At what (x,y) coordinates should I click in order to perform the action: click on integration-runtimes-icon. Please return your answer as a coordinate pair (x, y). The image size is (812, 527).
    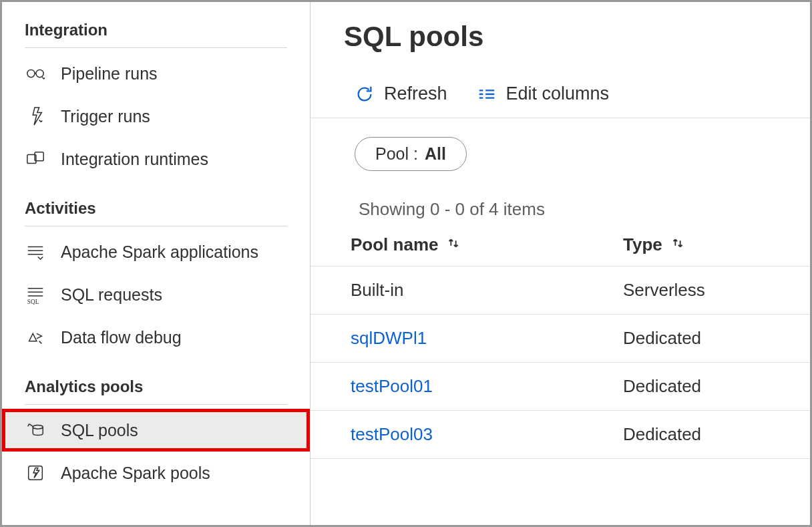
    Looking at the image, I should click on (35, 159).